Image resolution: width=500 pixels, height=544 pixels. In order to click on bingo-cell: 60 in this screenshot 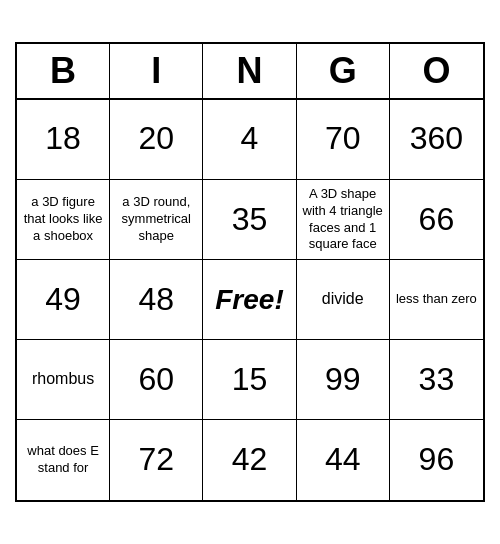, I will do `click(156, 380)`.